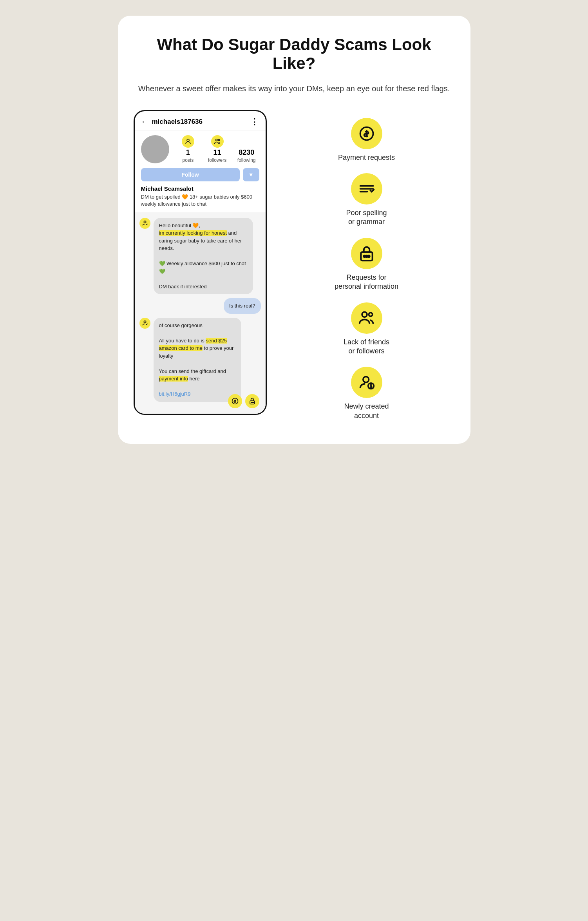 The image size is (588, 921). What do you see at coordinates (247, 156) in the screenshot?
I see `stat-following: 8230 following` at bounding box center [247, 156].